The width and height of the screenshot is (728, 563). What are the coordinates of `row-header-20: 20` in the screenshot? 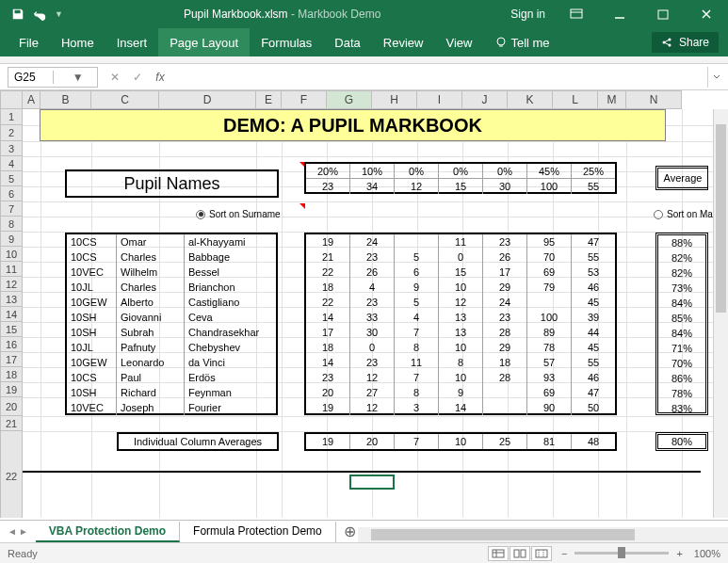 It's located at (11, 407).